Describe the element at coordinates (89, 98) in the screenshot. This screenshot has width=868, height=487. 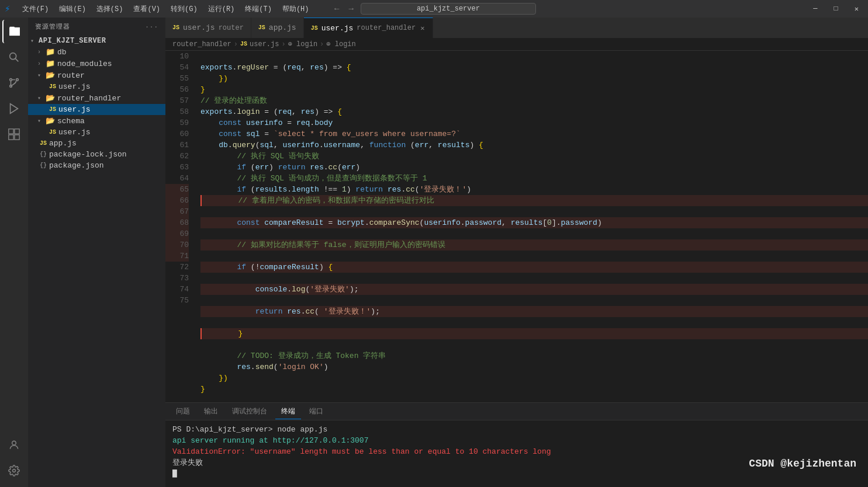
I see `tree-label-router-handler: router_handler` at that location.